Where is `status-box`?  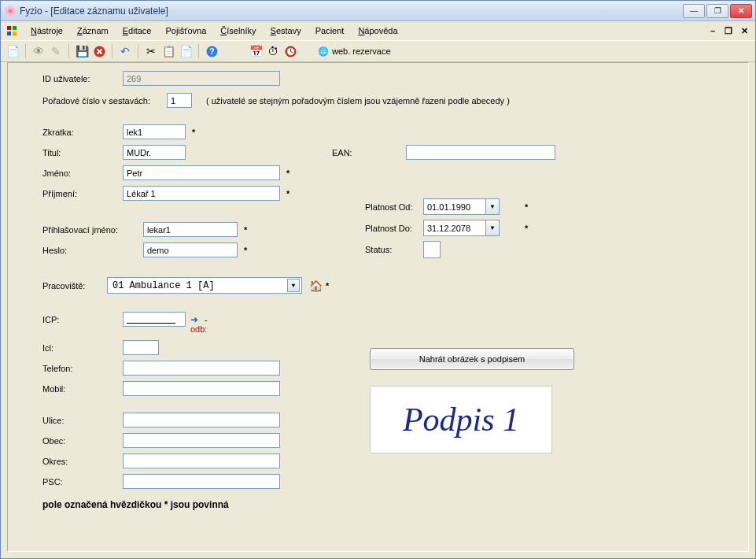 status-box is located at coordinates (432, 250).